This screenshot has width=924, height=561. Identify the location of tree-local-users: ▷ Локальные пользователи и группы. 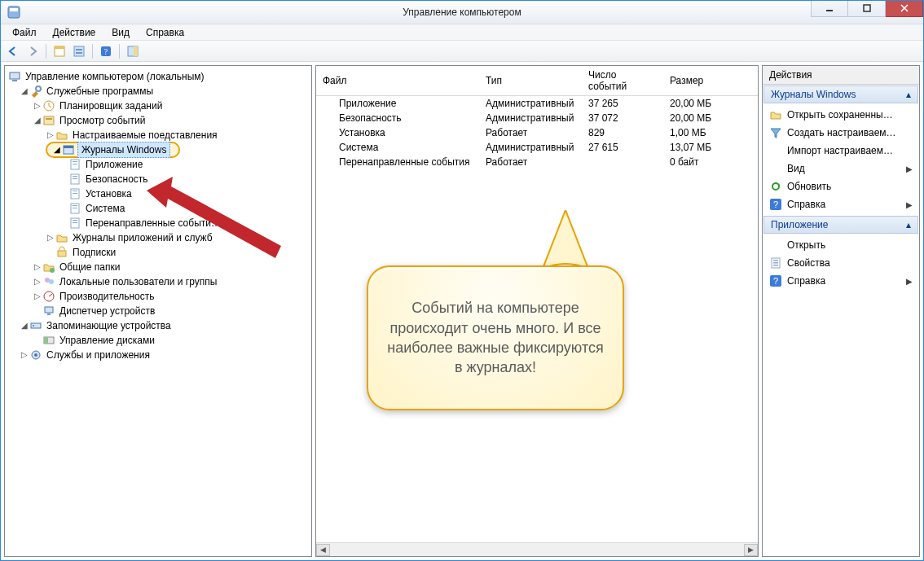
(158, 282).